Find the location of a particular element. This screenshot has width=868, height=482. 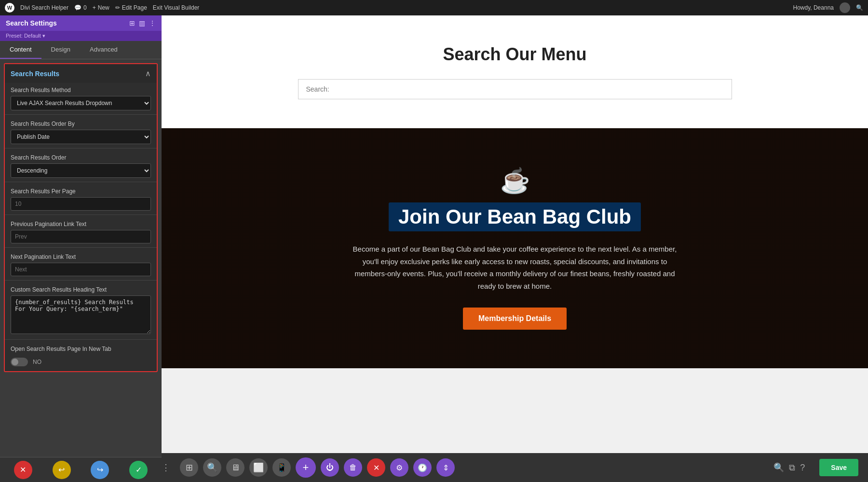

toolbar-trash-button: 🗑 is located at coordinates (353, 468).